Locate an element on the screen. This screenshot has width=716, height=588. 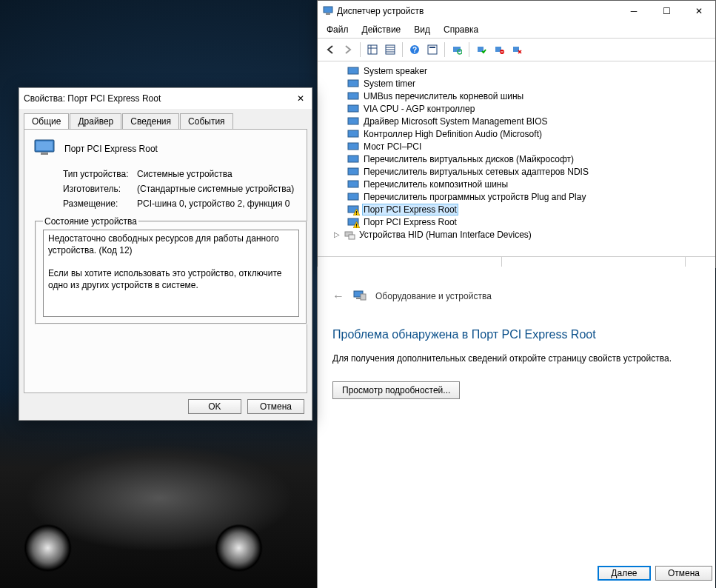
tab-general: Общие is located at coordinates (46, 121).